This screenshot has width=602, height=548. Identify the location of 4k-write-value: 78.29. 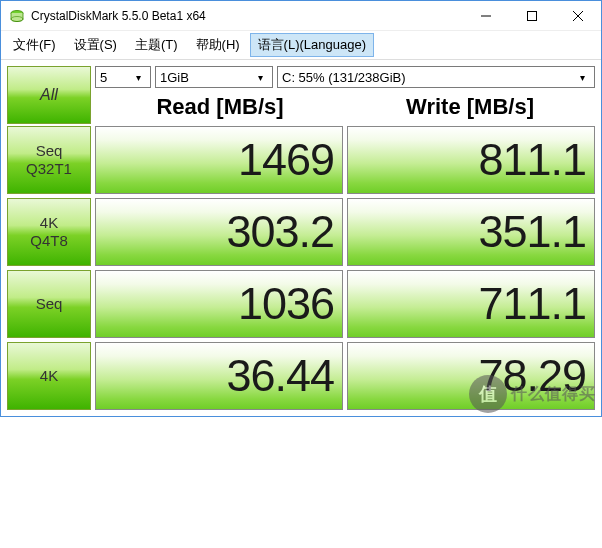
(471, 376).